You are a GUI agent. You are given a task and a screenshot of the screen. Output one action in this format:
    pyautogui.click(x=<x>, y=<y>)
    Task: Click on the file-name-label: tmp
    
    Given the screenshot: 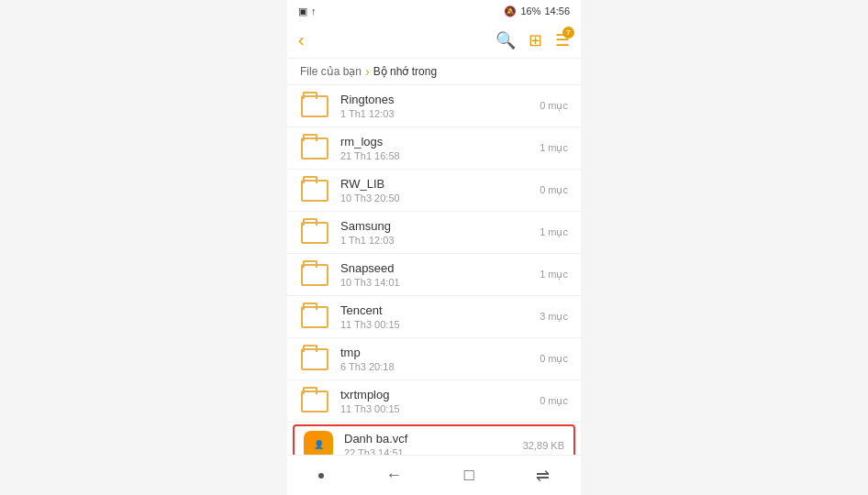 What is the action you would take?
    pyautogui.click(x=440, y=352)
    